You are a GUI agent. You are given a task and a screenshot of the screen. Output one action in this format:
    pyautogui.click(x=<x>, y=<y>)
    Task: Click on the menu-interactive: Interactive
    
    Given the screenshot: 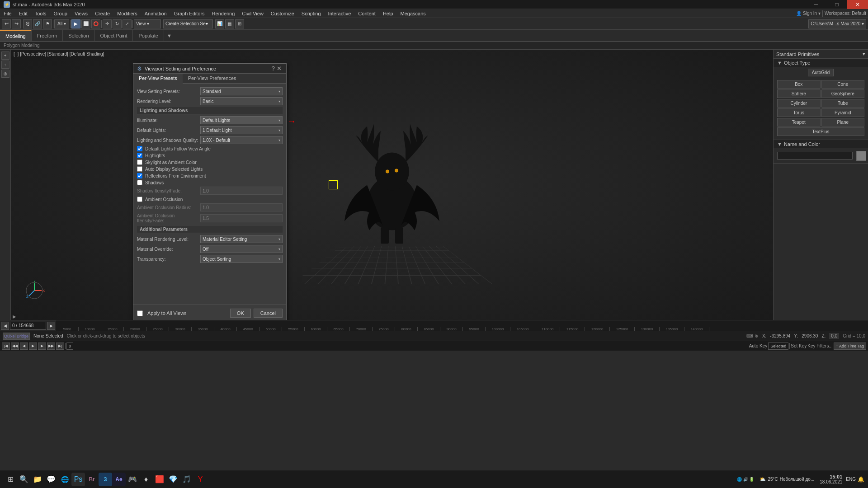 What is the action you would take?
    pyautogui.click(x=340, y=14)
    